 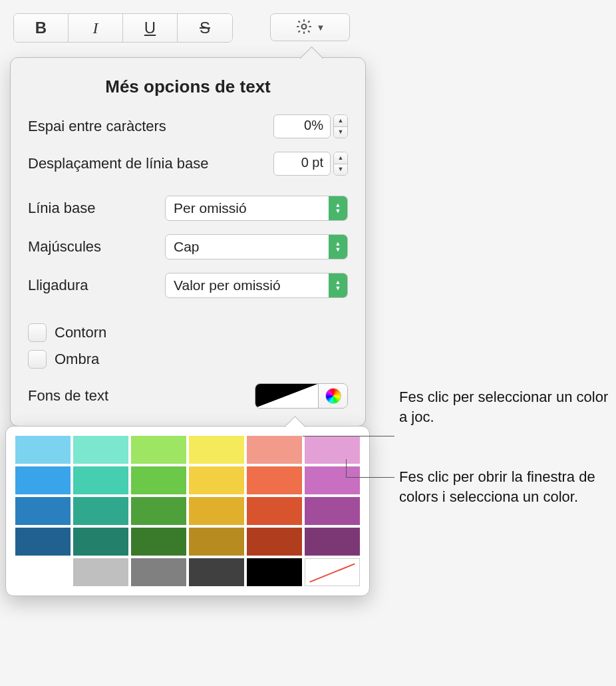 I want to click on character-spacing-value: 0%, so click(x=302, y=126).